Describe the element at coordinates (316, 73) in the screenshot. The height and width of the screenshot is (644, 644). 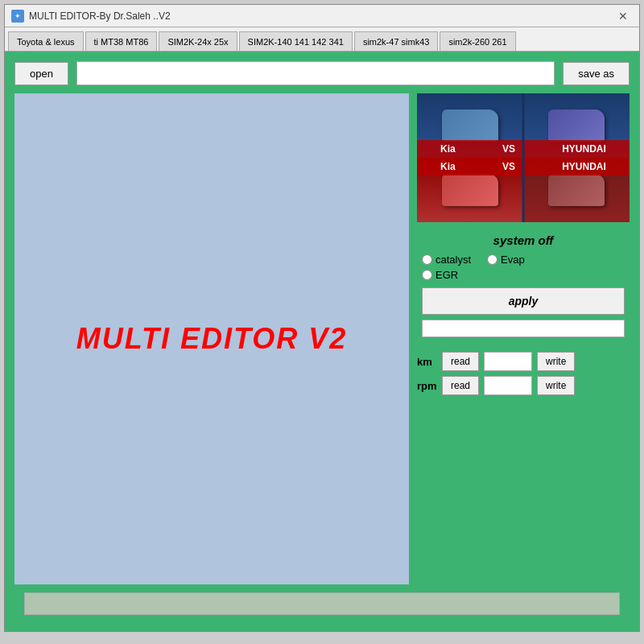
I see `file-path-input` at that location.